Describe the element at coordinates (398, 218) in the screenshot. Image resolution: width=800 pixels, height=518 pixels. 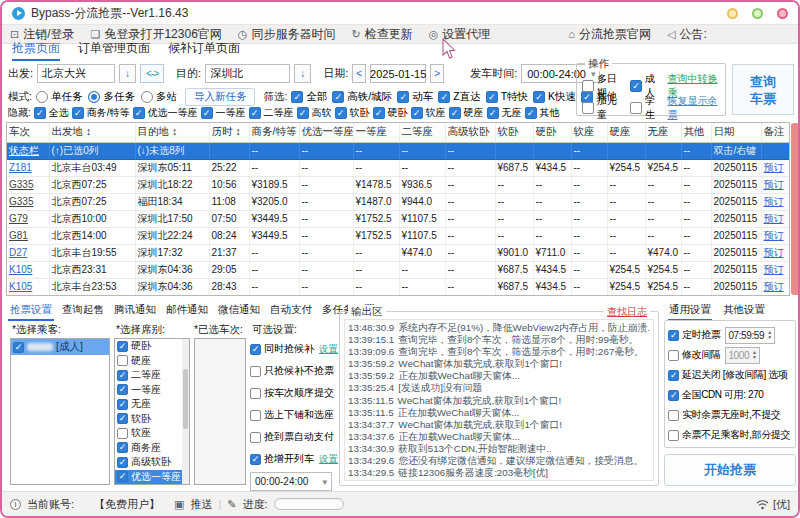
I see `table-row: G79北京西10:00深圳北17:5007:50¥3449.5--¥1752.5…` at that location.